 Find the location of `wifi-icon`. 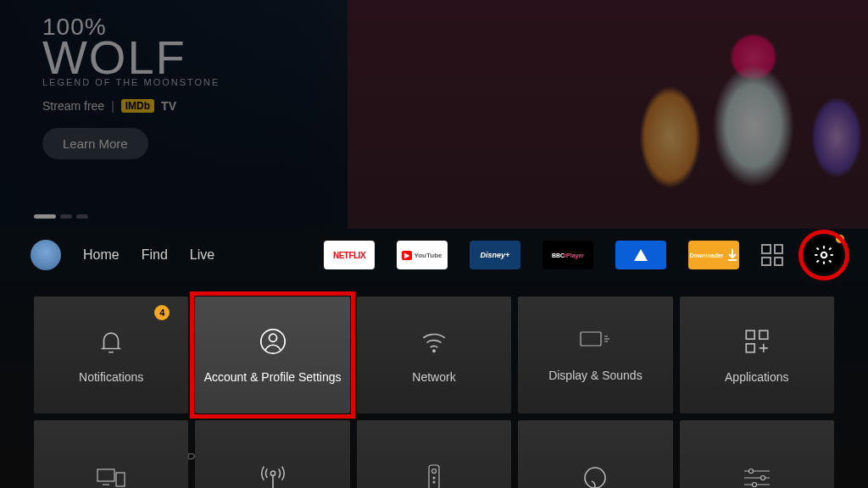

wifi-icon is located at coordinates (434, 342).